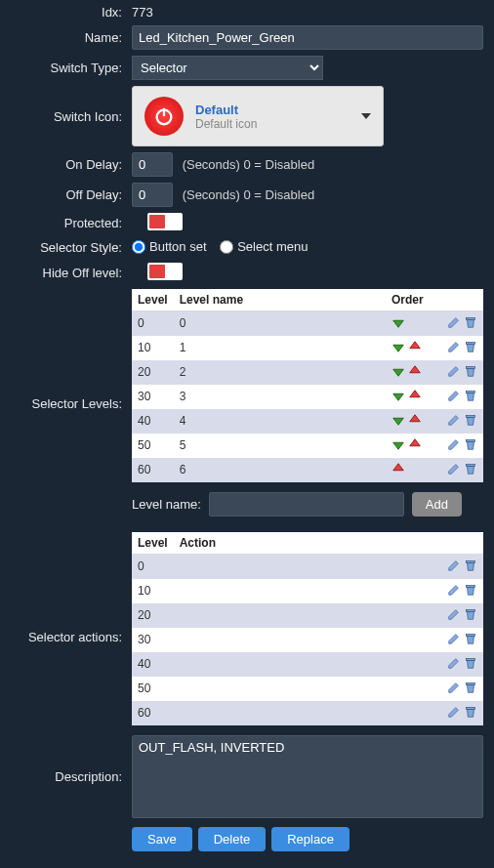 Image resolution: width=494 pixels, height=868 pixels. I want to click on radio-button-set, so click(139, 247).